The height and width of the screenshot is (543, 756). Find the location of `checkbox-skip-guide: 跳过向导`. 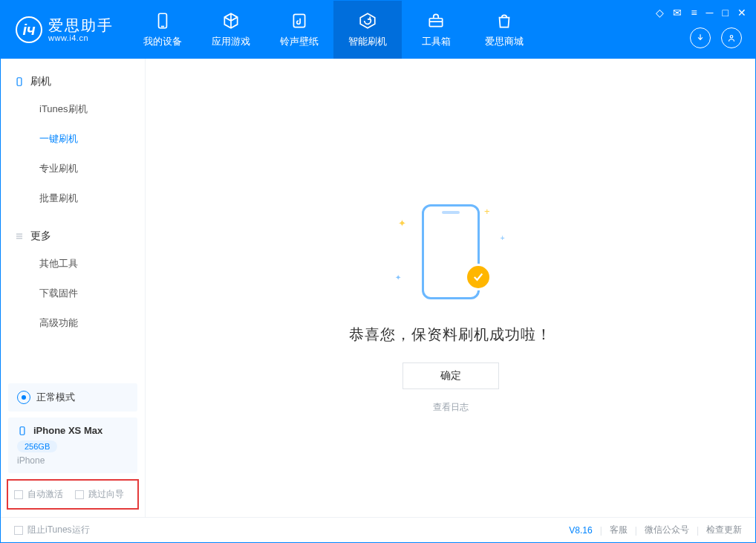

checkbox-skip-guide: 跳过向导 is located at coordinates (100, 495).